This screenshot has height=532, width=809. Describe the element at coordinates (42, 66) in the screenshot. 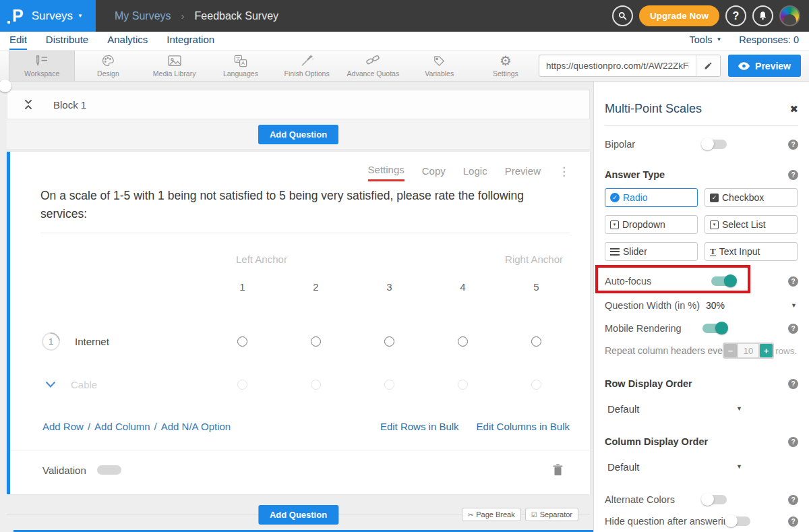

I see `toolbar-item-workspace: Workspace` at that location.